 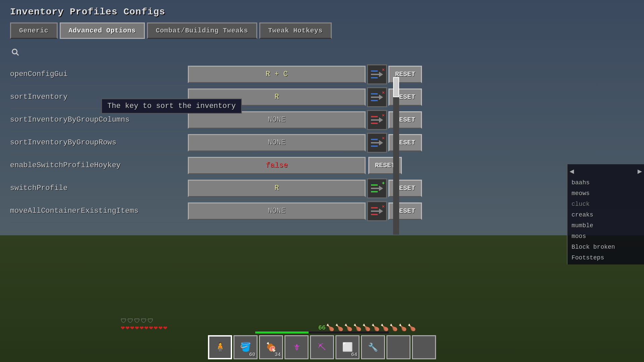 I want to click on hotbar-count-2: 60, so click(x=252, y=355).